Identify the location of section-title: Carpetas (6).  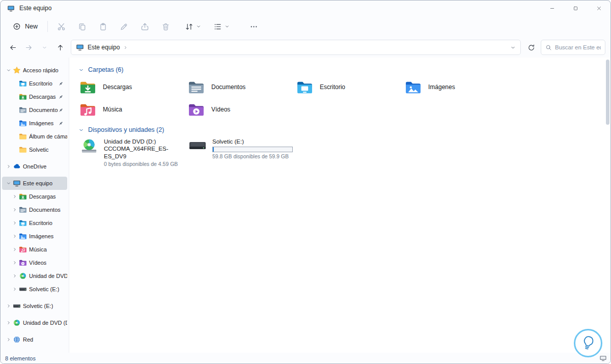
(106, 70).